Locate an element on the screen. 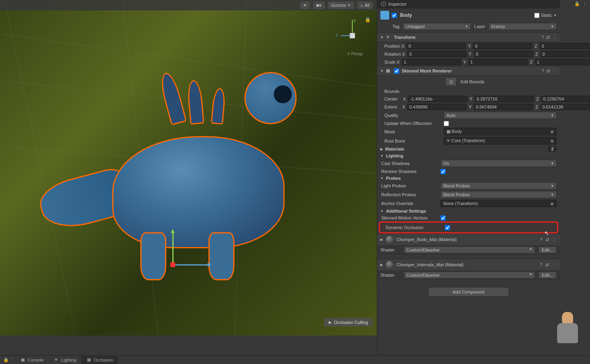 The height and width of the screenshot is (364, 590). extent-z-input is located at coordinates (565, 107).